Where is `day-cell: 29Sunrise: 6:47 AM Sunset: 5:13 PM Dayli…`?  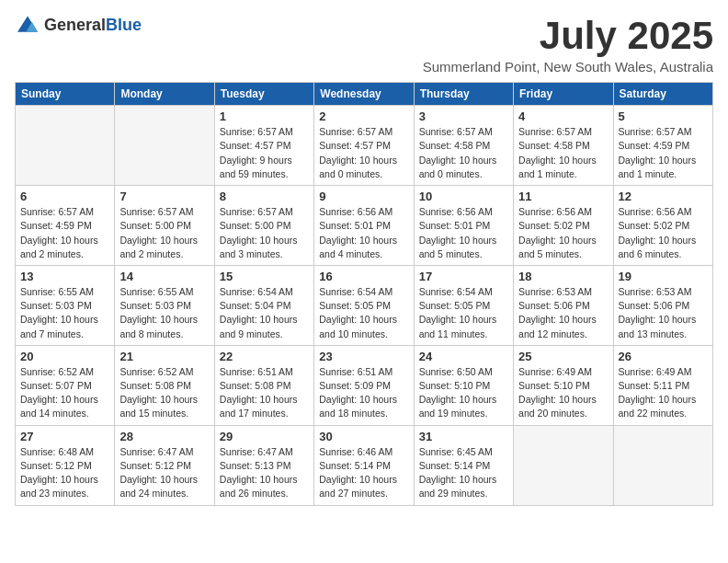
day-cell: 29Sunrise: 6:47 AM Sunset: 5:13 PM Dayli… is located at coordinates (264, 465).